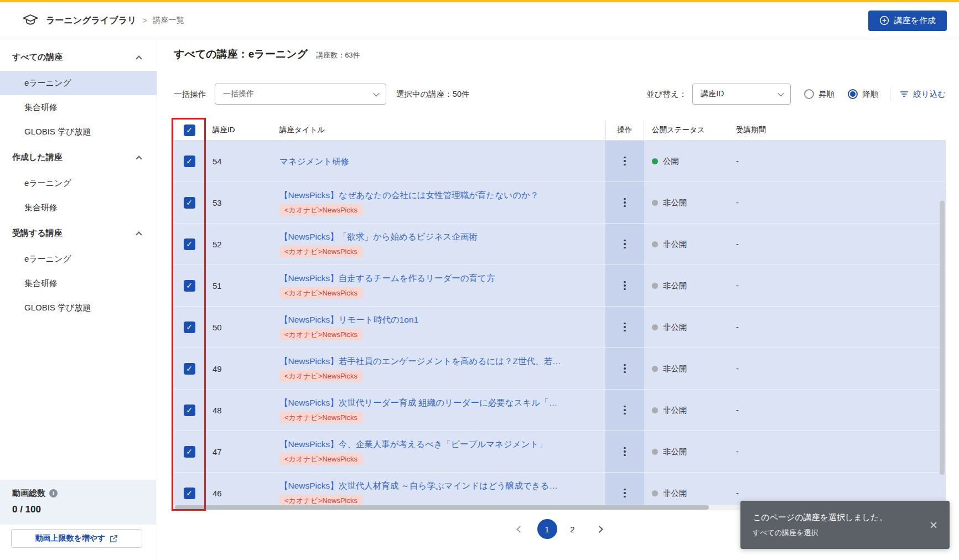 The width and height of the screenshot is (959, 560). I want to click on video-total-label: 動画総数, so click(29, 494).